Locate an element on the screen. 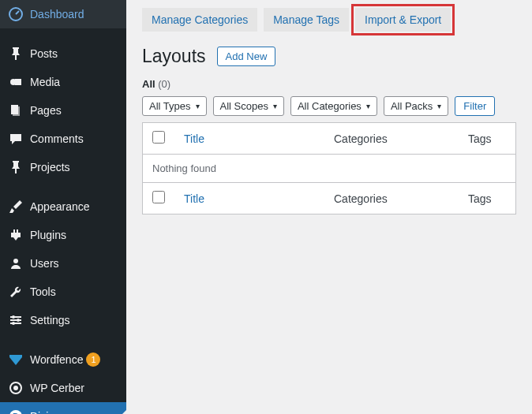 The height and width of the screenshot is (414, 532). sidebar-item-pages: Pages is located at coordinates (63, 110).